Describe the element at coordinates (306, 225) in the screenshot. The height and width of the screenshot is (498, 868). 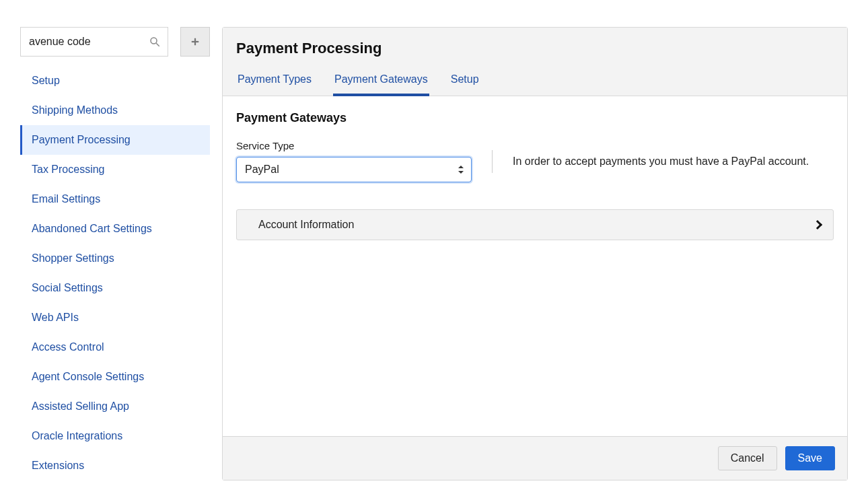
I see `accordion-title: Account Information` at that location.